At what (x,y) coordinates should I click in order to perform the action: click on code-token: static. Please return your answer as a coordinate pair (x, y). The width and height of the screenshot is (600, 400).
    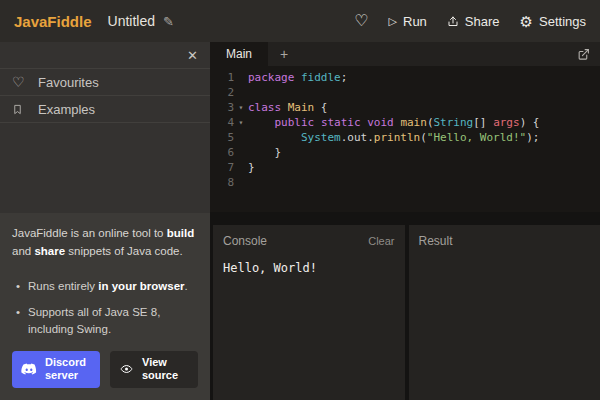
    Looking at the image, I should click on (341, 122).